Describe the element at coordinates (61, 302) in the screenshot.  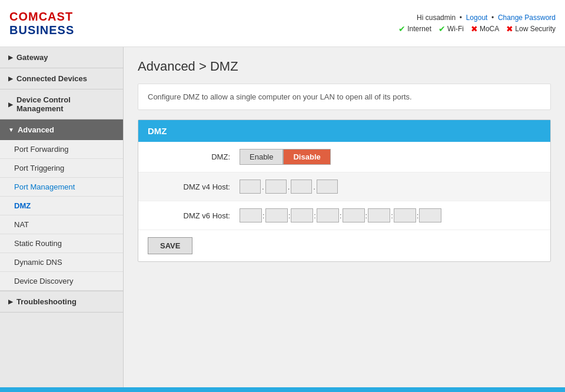
I see `sidebar-section-troubleshooting: ▶ Troubleshooting` at that location.